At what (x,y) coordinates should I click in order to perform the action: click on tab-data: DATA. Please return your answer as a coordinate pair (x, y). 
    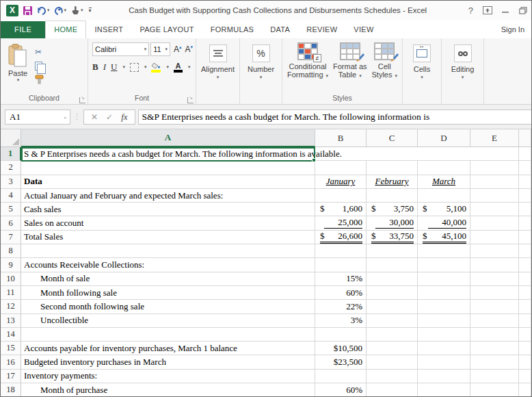
    Looking at the image, I should click on (280, 30).